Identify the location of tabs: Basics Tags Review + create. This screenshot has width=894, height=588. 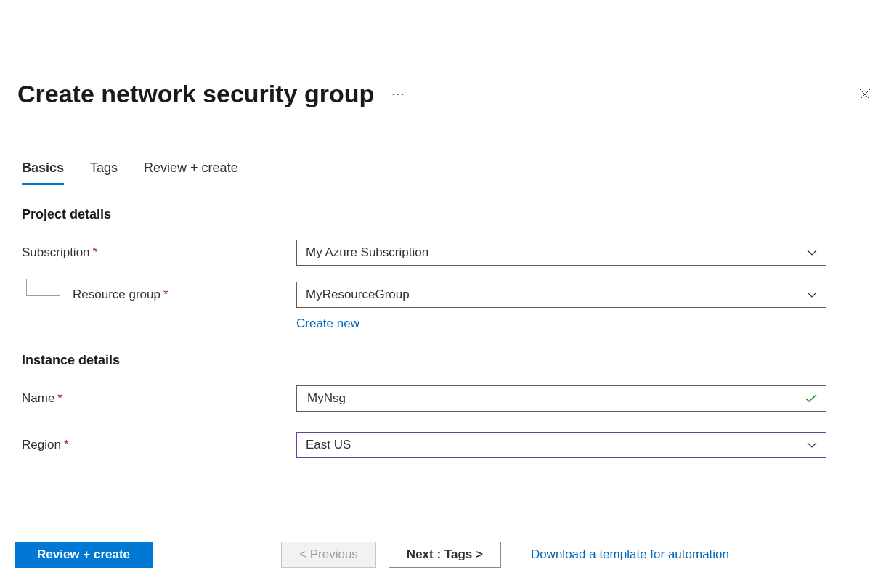
(458, 173).